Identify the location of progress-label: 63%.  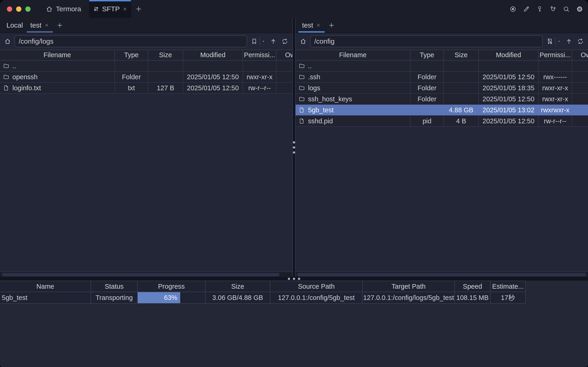
(171, 298).